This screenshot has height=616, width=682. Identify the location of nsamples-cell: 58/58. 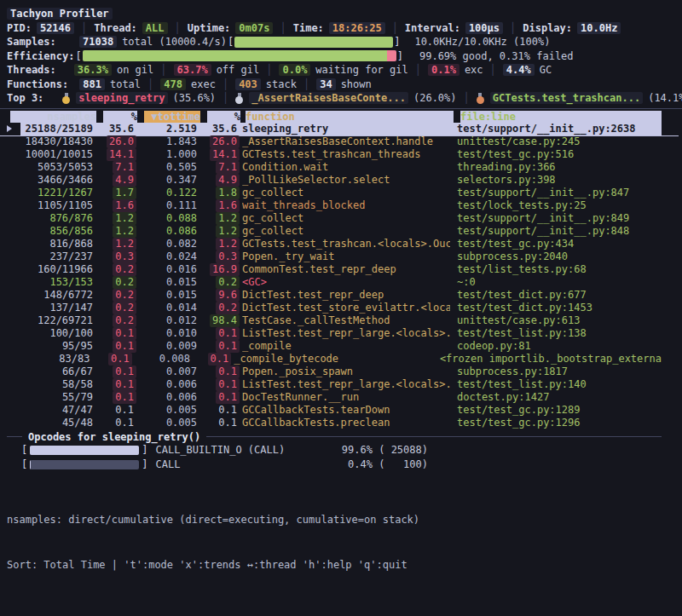
(56, 385).